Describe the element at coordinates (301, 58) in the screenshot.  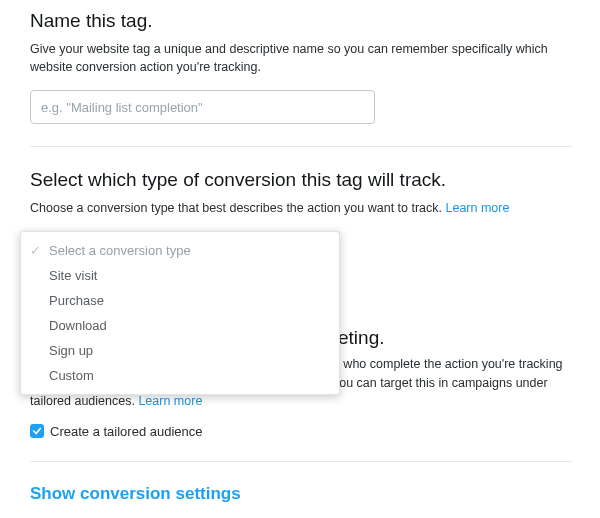
I see `section-description: Give your website tag a unique and descr…` at that location.